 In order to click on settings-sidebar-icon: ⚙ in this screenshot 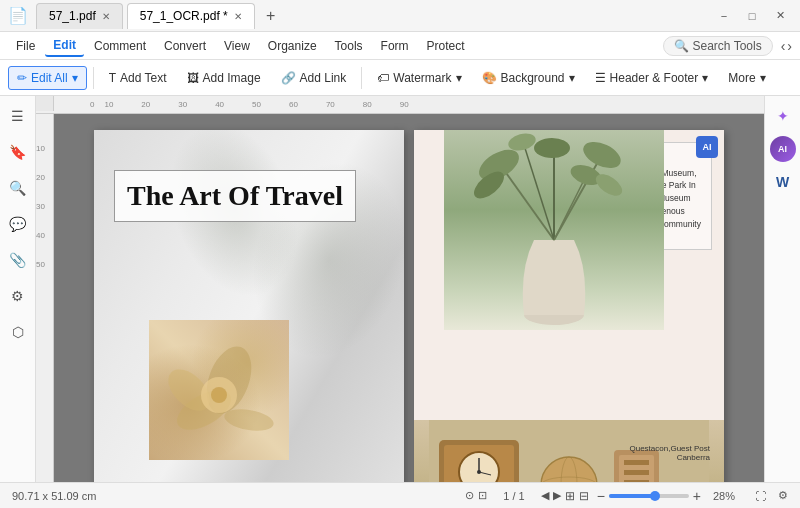, I will do `click(18, 296)`.